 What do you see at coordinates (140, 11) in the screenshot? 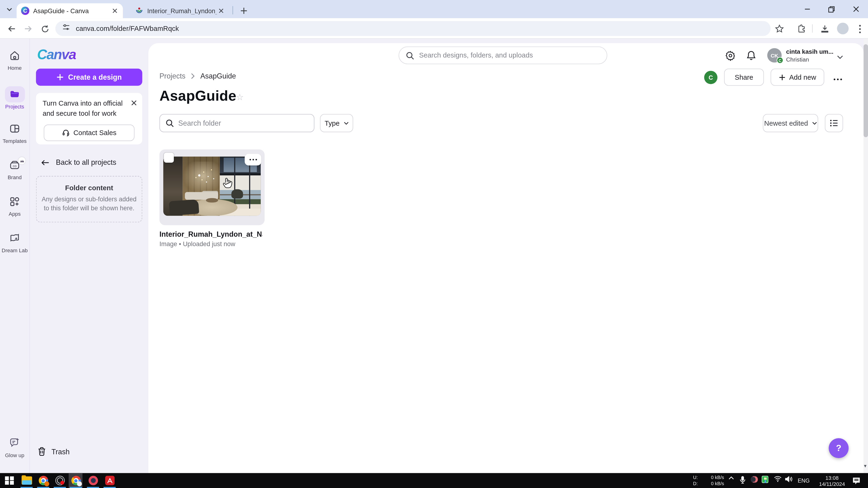
I see `wikimedia-favicon` at bounding box center [140, 11].